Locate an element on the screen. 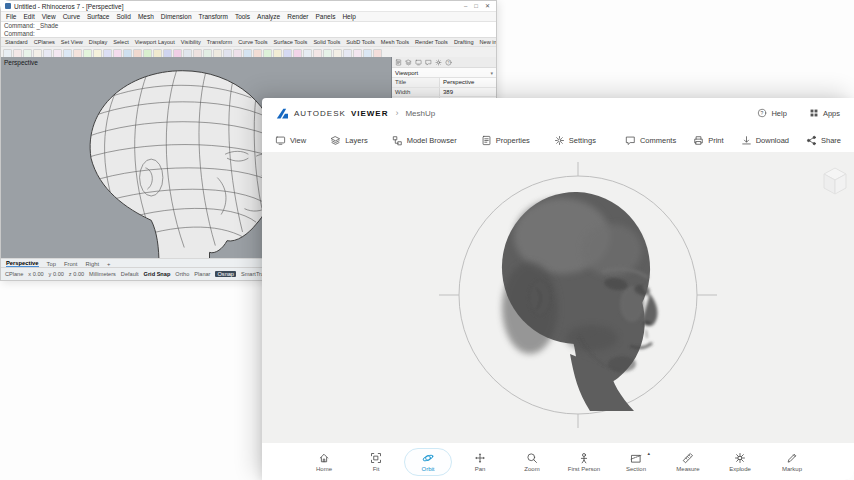 Image resolution: width=854 pixels, height=480 pixels. view-cube is located at coordinates (835, 180).